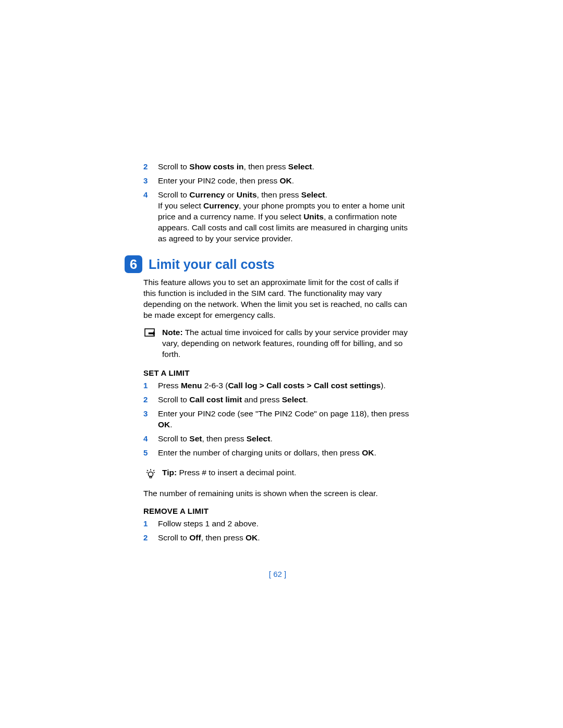  What do you see at coordinates (268, 264) in the screenshot?
I see `section-heading: 6 Limit your call costs` at bounding box center [268, 264].